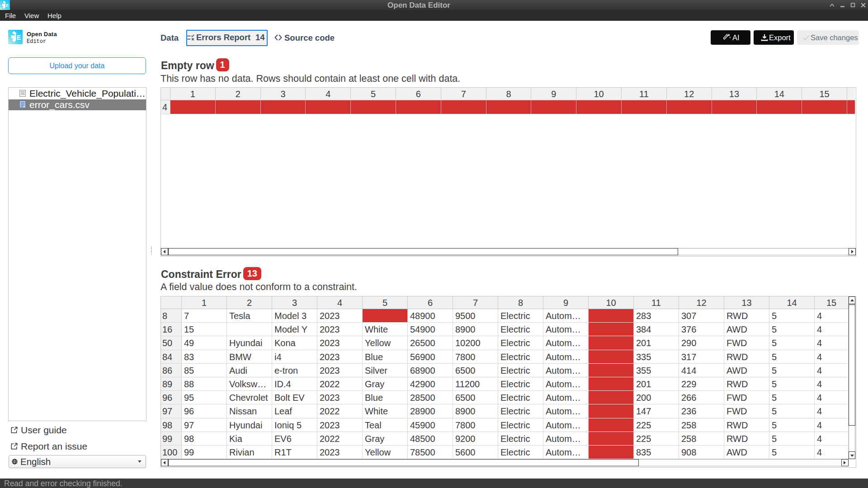 The height and width of the screenshot is (488, 868). I want to click on svg-text: E, so click(19, 38).